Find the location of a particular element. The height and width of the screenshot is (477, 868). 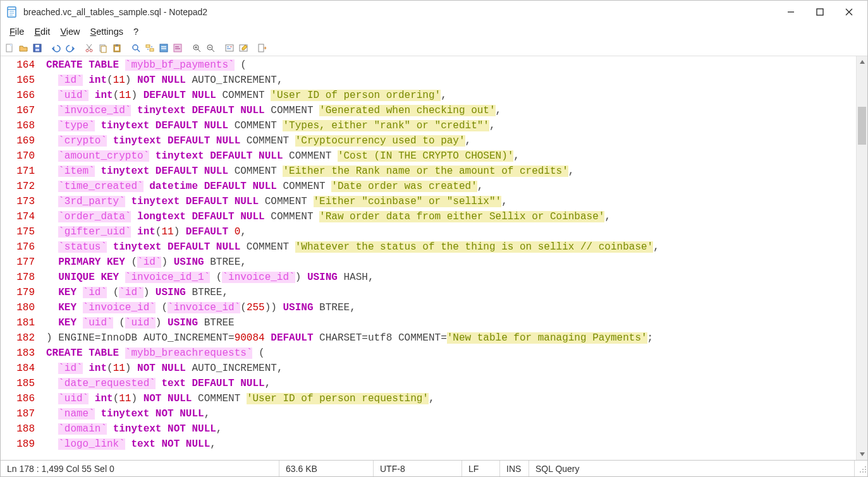

menu-help: ? is located at coordinates (136, 32).